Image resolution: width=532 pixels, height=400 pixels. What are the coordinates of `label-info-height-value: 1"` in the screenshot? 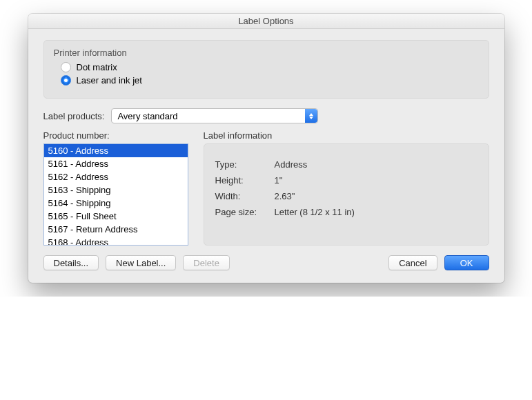 It's located at (279, 181).